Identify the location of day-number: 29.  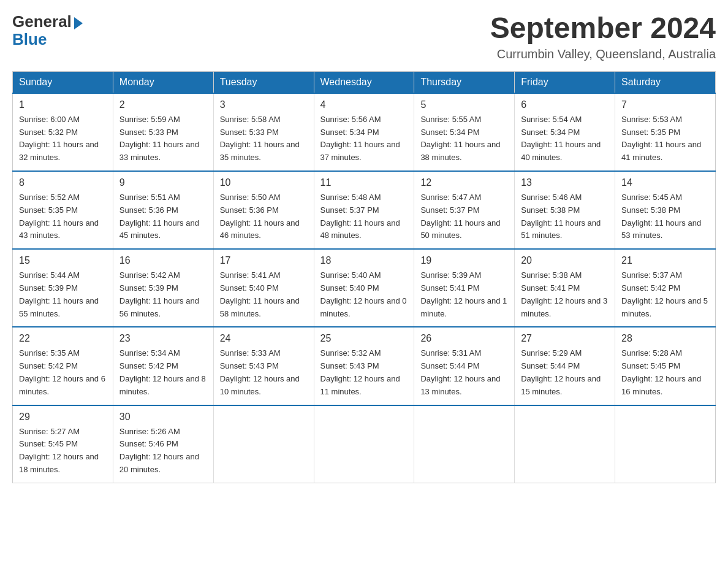
(63, 417).